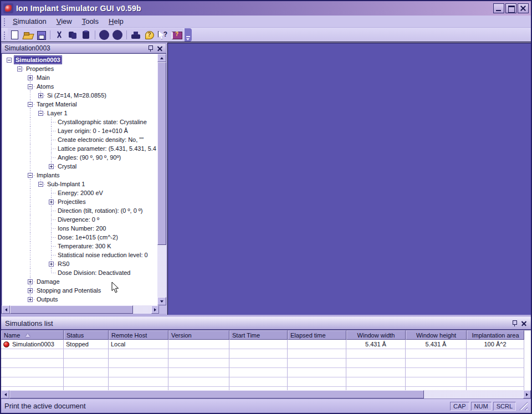 This screenshot has width=532, height=414. I want to click on menubar-grip-icon, so click(4, 22).